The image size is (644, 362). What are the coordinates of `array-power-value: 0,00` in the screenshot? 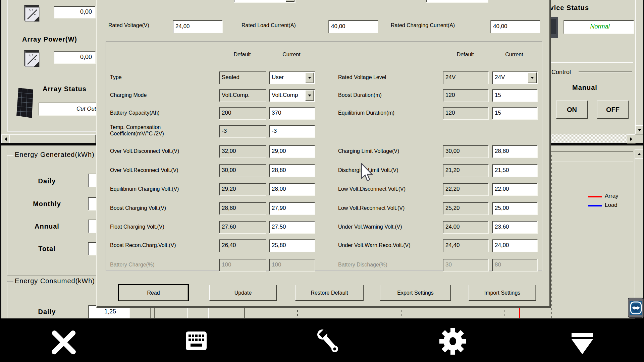 It's located at (74, 57).